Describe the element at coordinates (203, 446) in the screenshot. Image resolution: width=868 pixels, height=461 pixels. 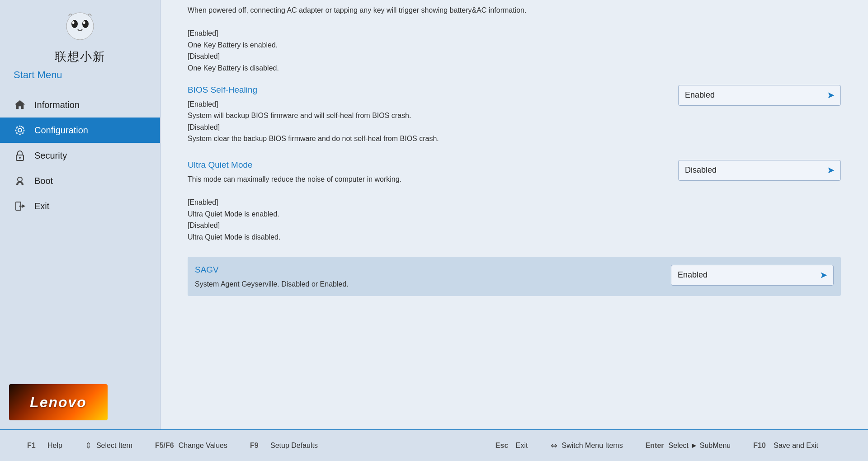
I see `footer-change-values-label: Change Values` at that location.